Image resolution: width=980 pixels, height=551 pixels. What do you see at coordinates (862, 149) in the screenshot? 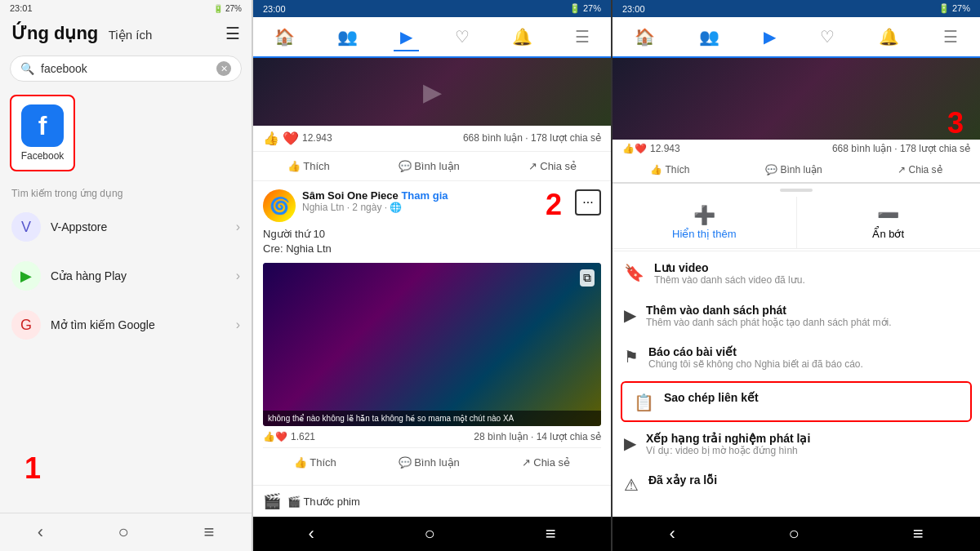
I see `p3-comments: 668 bình luận` at bounding box center [862, 149].